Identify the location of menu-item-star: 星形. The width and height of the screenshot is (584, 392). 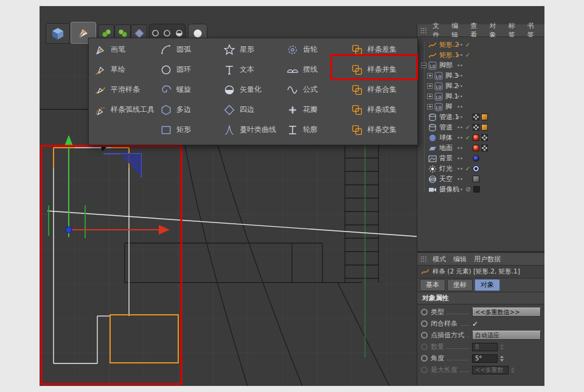
(249, 50).